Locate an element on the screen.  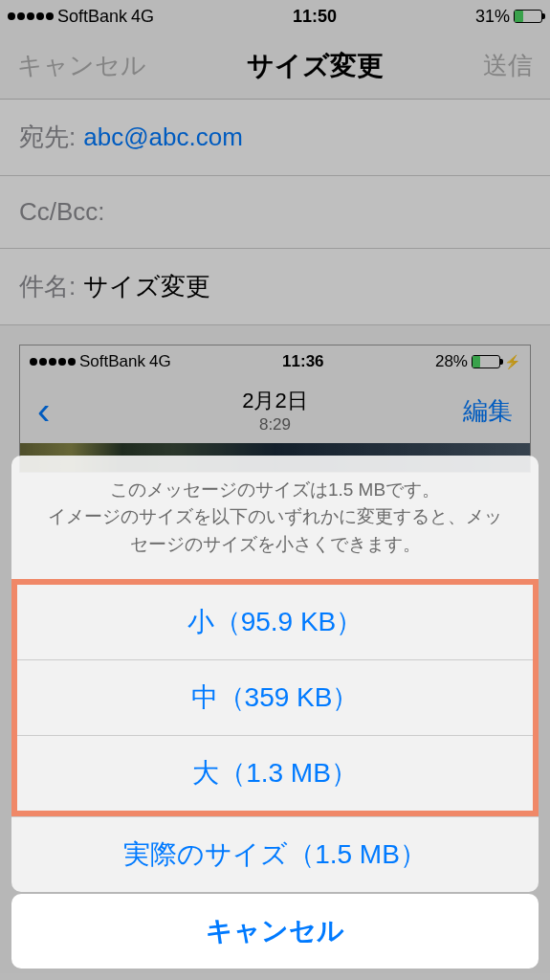
size-medium-button: 中（359 KB） is located at coordinates (275, 697).